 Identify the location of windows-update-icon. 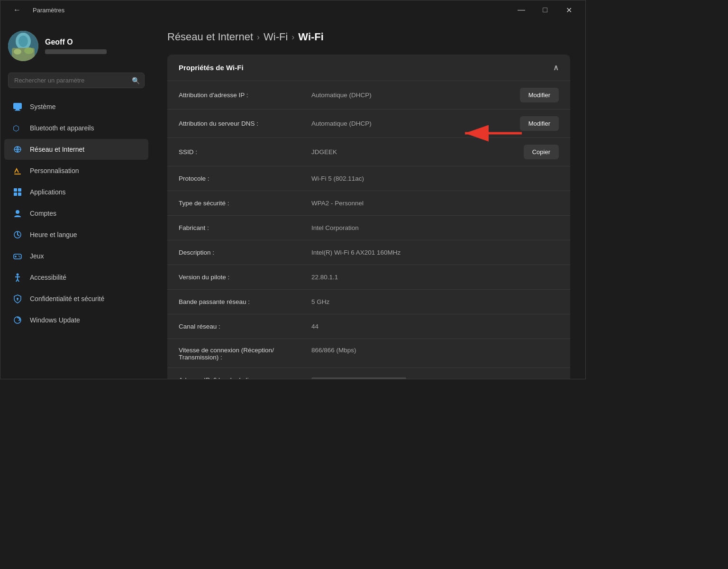
(18, 320).